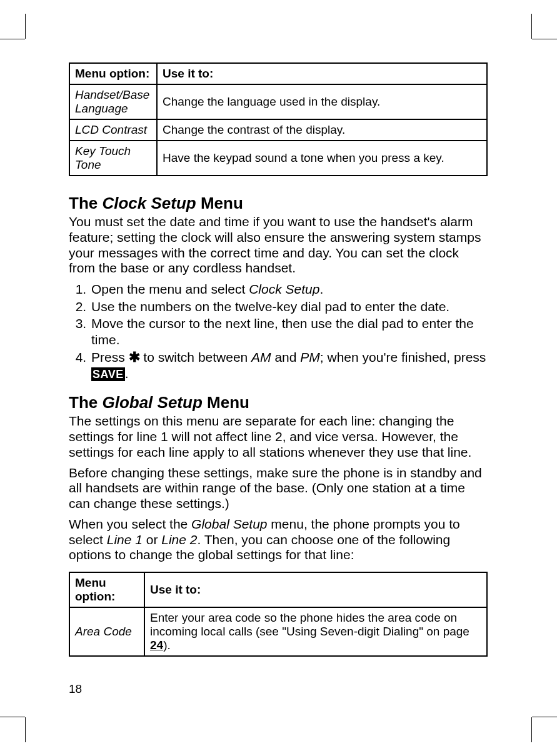  Describe the element at coordinates (310, 625) in the screenshot. I see `desc-text: Enter your area code so the phone hides …` at that location.